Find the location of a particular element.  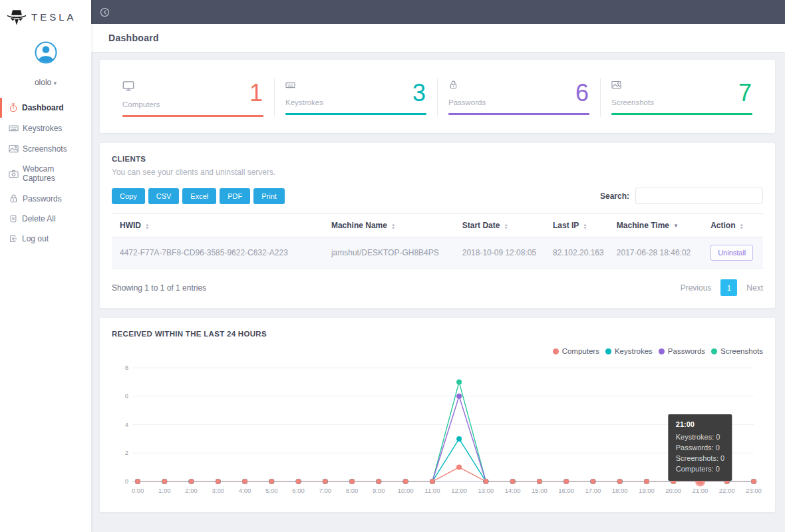

pagination: Previous 1 Next is located at coordinates (722, 287).